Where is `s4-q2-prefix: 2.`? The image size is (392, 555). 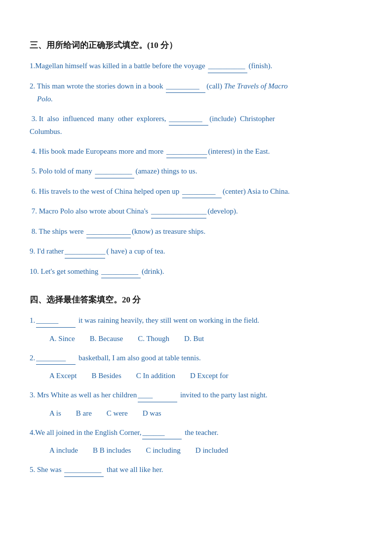 s4-q2-prefix: 2. is located at coordinates (33, 358).